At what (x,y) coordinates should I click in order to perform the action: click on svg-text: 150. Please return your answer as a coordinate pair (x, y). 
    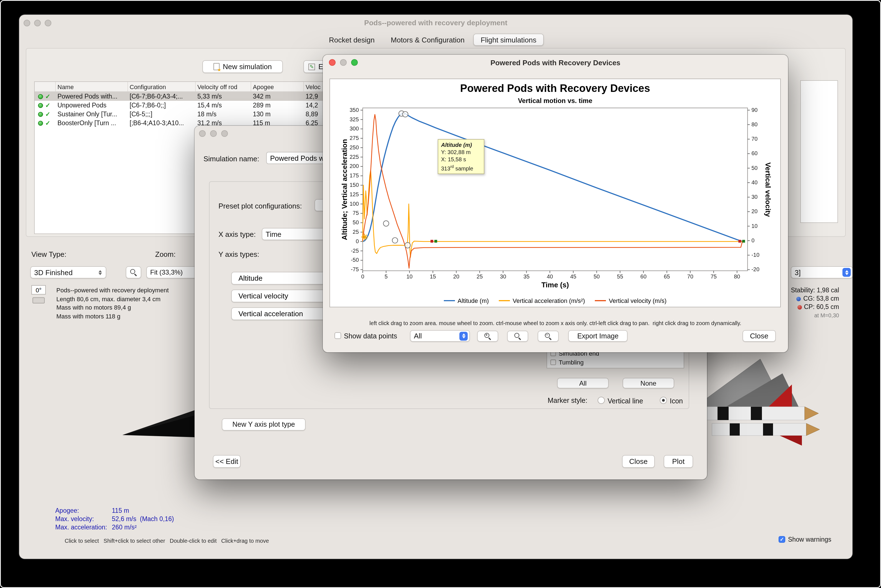
    Looking at the image, I should click on (354, 185).